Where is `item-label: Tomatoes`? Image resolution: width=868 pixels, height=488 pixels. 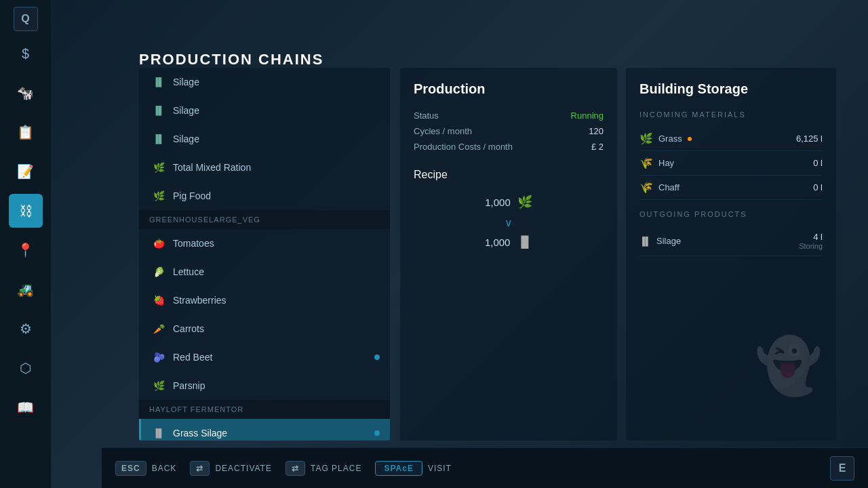 item-label: Tomatoes is located at coordinates (194, 243).